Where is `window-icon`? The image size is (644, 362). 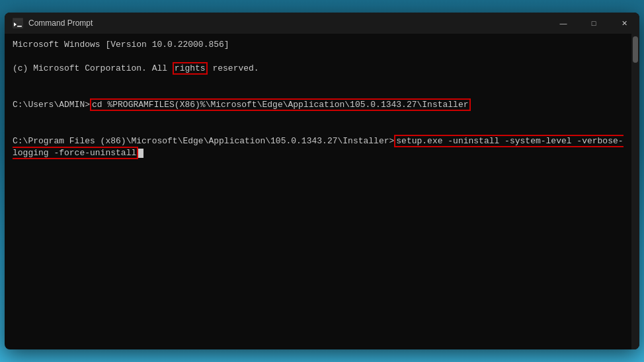 window-icon is located at coordinates (18, 23).